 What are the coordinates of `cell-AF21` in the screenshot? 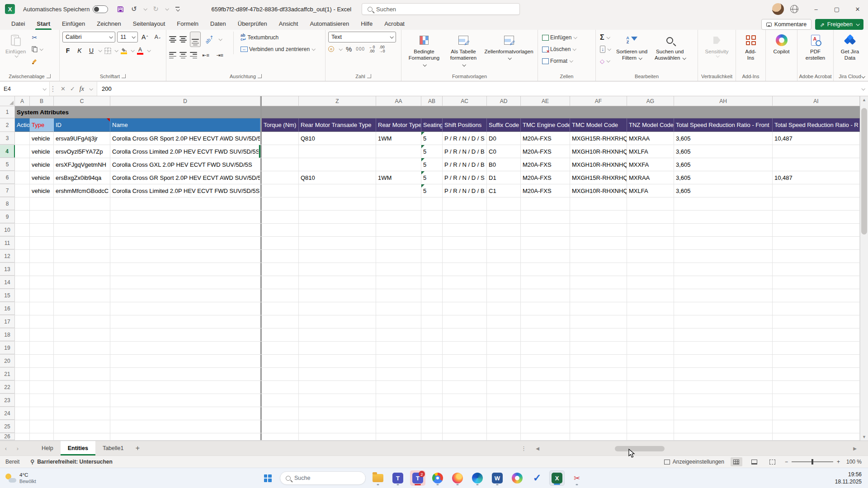 It's located at (599, 374).